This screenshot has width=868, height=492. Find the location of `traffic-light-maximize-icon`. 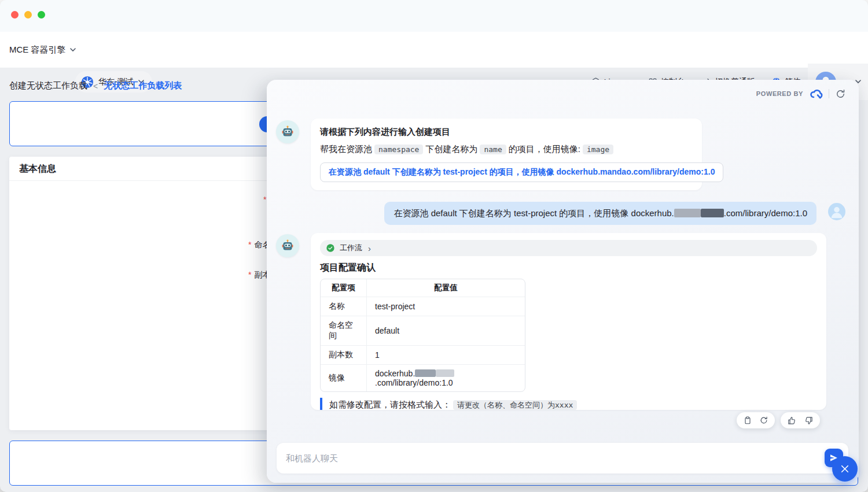

traffic-light-maximize-icon is located at coordinates (42, 15).